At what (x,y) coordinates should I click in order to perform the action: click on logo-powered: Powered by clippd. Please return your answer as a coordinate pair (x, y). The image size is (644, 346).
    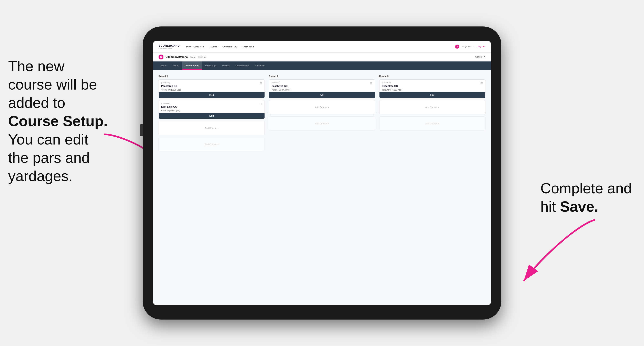
    Looking at the image, I should click on (169, 48).